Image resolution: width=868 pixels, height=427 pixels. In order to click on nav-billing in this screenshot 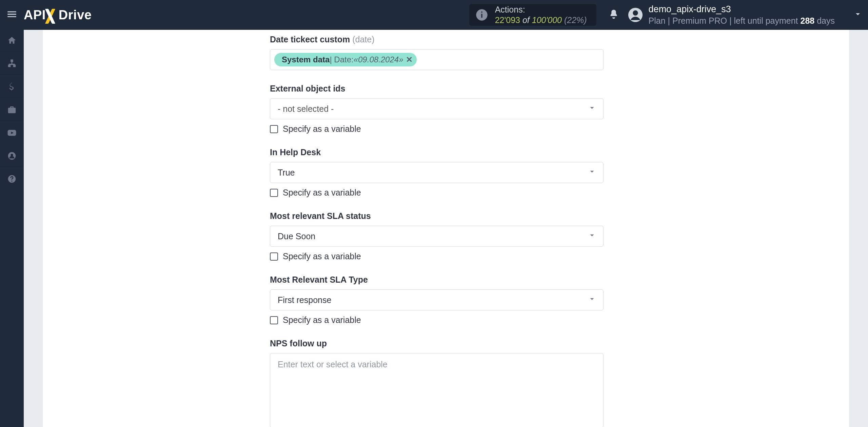, I will do `click(12, 87)`.